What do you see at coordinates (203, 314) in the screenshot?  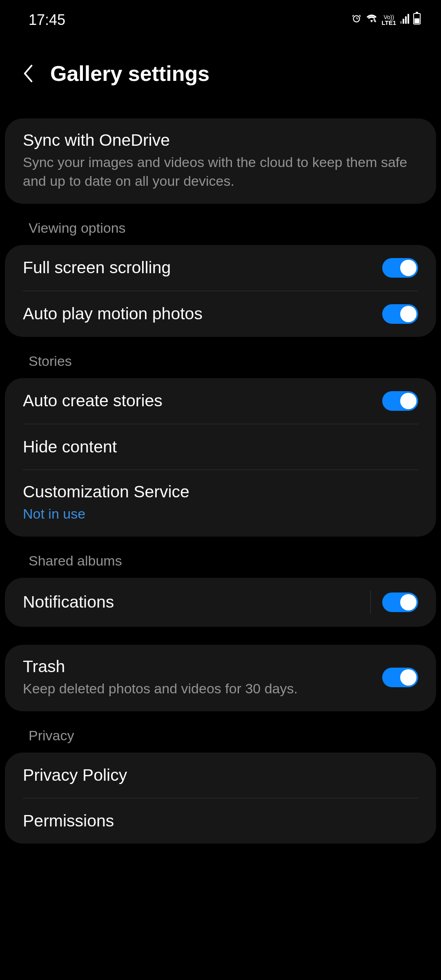 I see `auto-play-title: Auto play motion photos` at bounding box center [203, 314].